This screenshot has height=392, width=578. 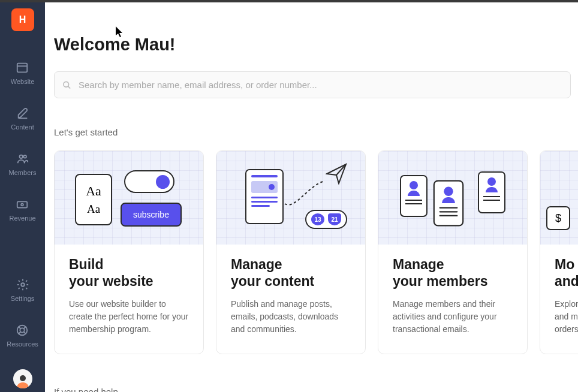 What do you see at coordinates (23, 344) in the screenshot?
I see `nav-label: Resources` at bounding box center [23, 344].